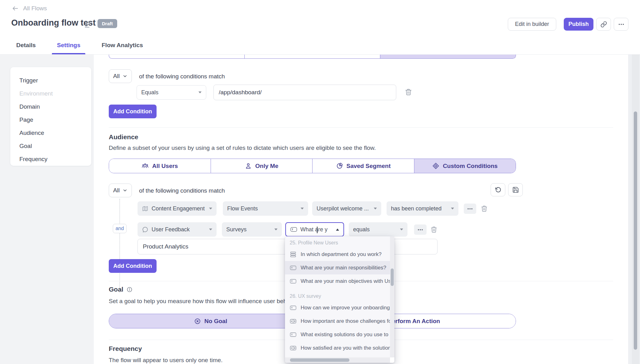 This screenshot has height=364, width=640. I want to click on goal-title: Goal, so click(116, 289).